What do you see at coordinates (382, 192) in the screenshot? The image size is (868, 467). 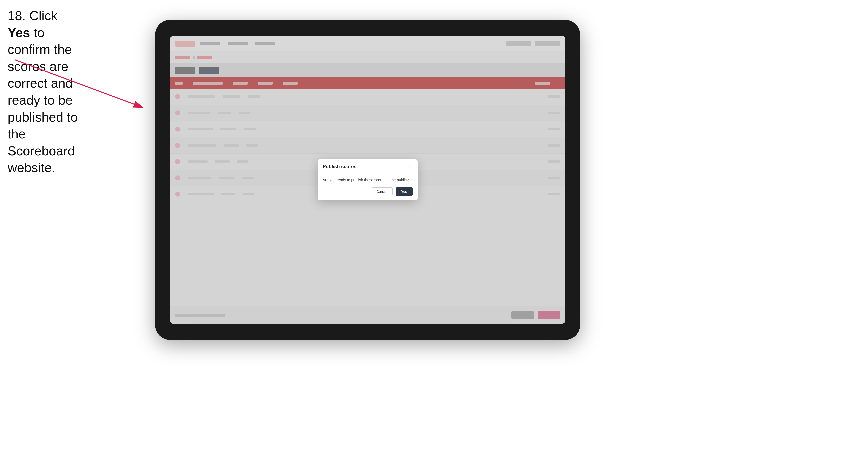 I see `cancel-button: Cancel` at bounding box center [382, 192].